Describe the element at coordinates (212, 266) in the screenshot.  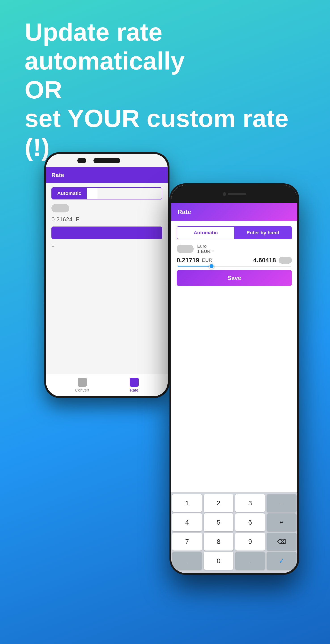
I see `slider-thumb` at that location.